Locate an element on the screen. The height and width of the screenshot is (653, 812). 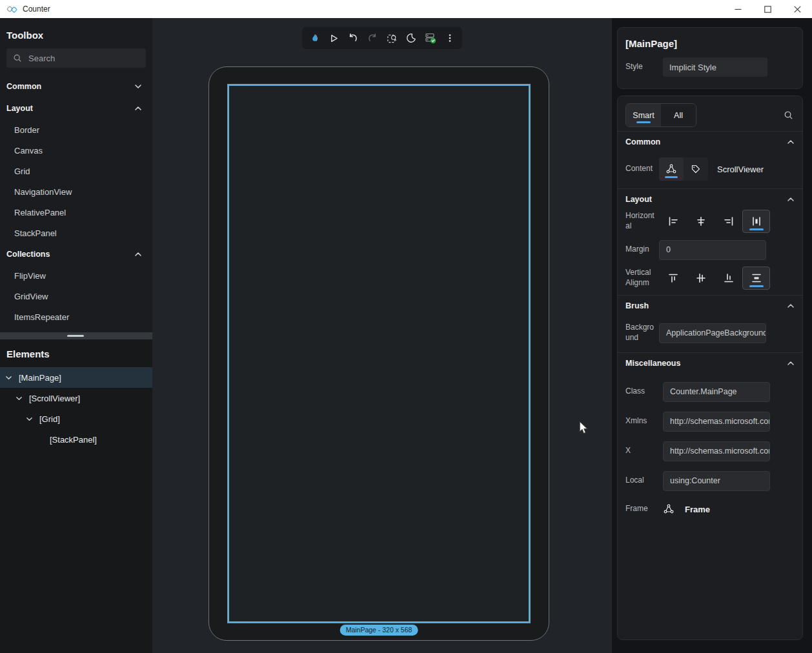
hot-reload-flame-icon is located at coordinates (314, 38).